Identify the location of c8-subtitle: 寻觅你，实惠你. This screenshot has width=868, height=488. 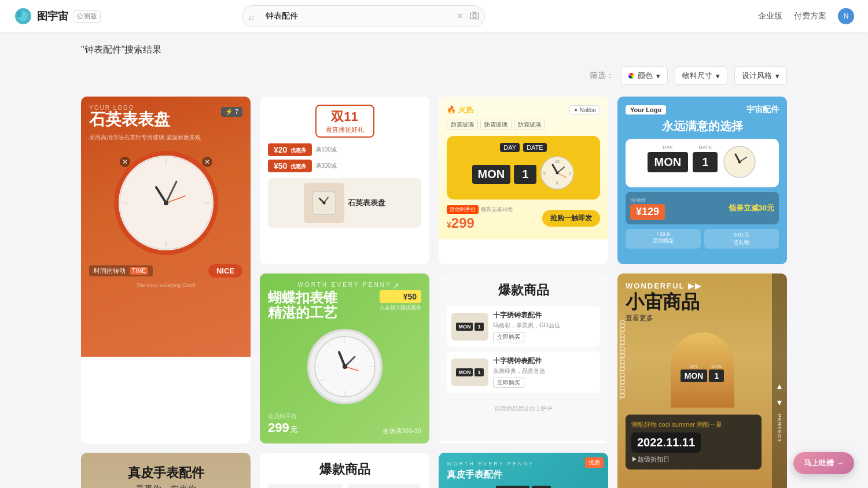
(165, 486).